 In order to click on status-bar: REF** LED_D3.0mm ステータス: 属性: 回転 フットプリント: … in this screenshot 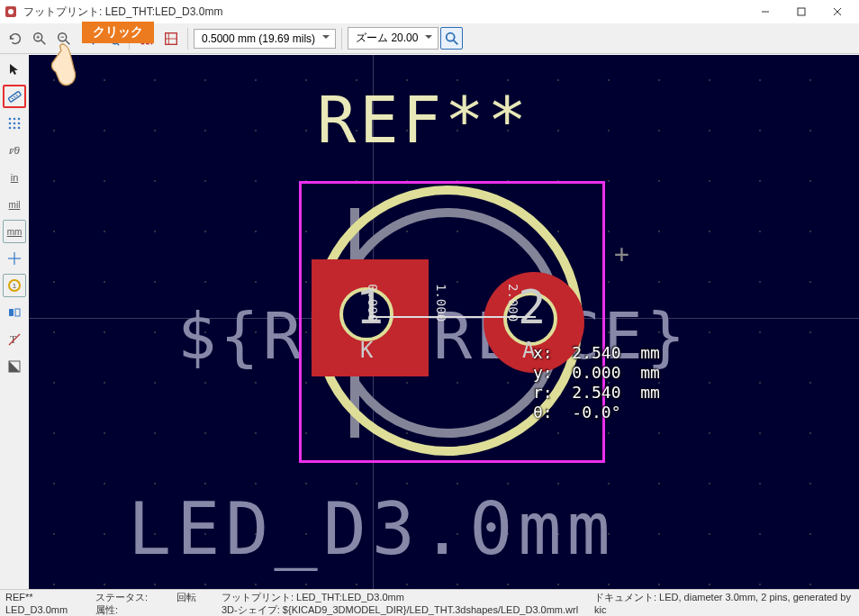, I will do `click(430, 602)`.